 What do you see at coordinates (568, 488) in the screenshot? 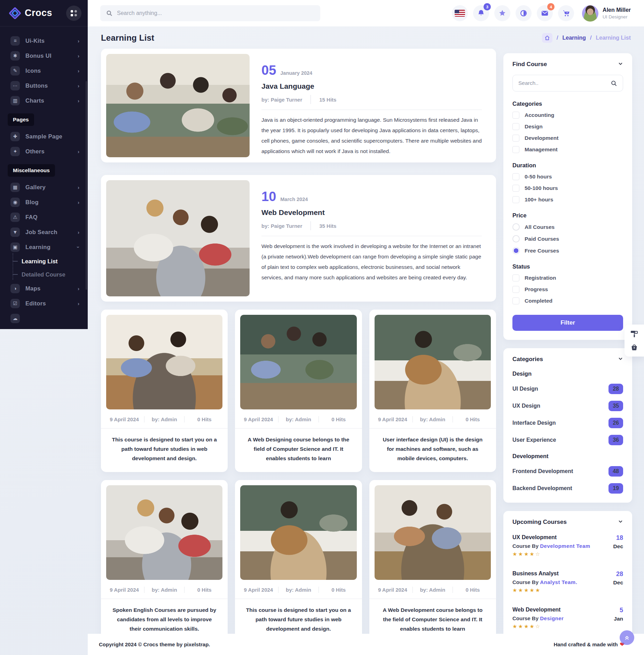
I see `category-link-backend-development: Backend Development 19` at bounding box center [568, 488].